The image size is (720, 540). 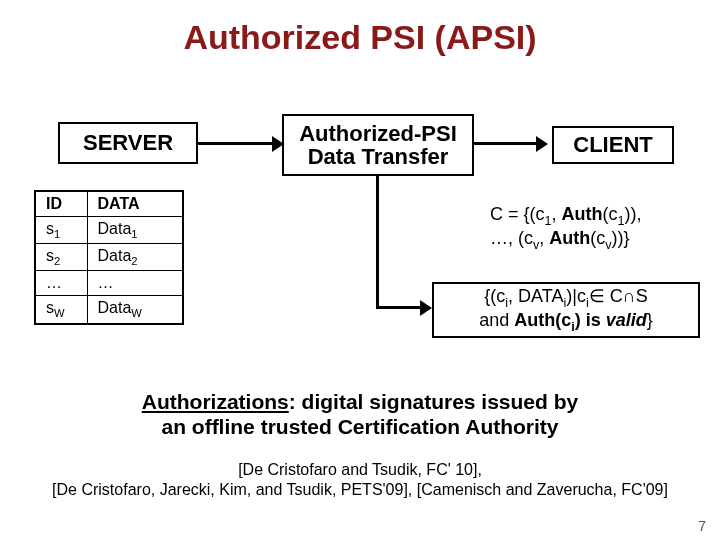 I want to click on page-number: 7, so click(x=702, y=526).